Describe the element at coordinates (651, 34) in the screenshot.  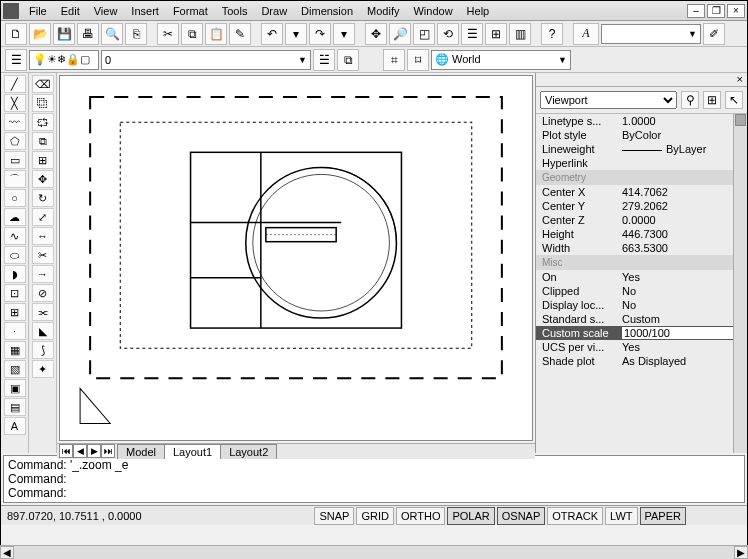
I see `textstyle-combo: ▼` at that location.